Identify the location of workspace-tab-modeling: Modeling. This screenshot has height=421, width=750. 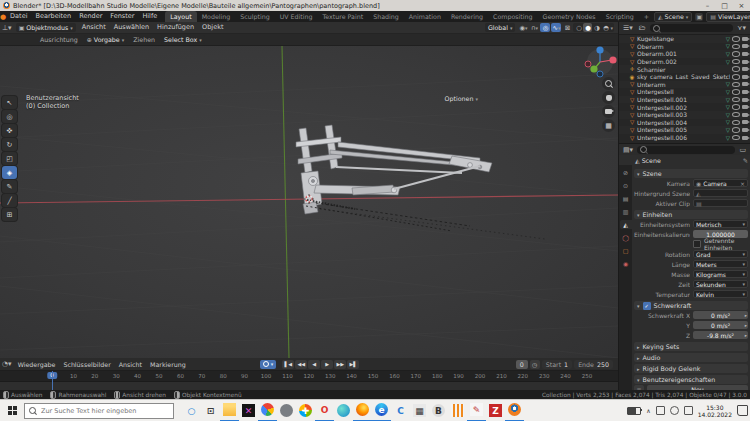
(216, 16).